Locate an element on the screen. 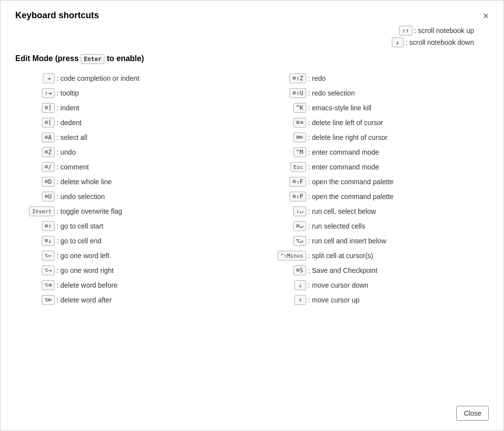  shortcut-row: ⌘U : undo selection is located at coordinates (126, 197).